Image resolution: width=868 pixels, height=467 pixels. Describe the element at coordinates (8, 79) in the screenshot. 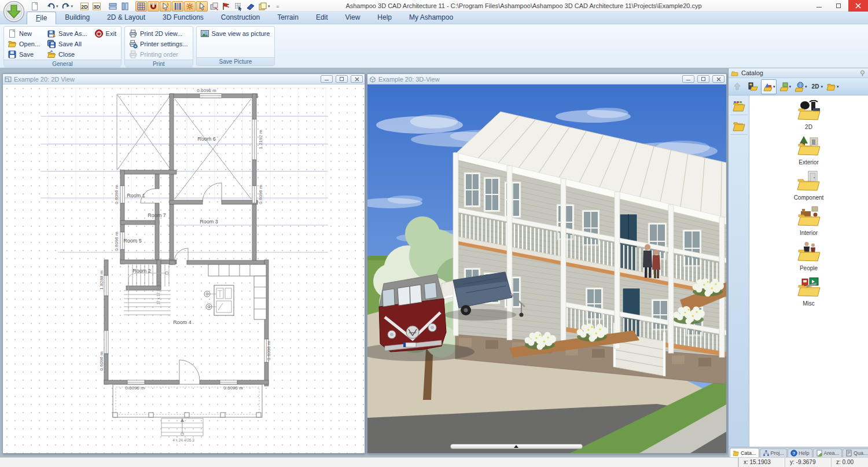

I see `2d-window-icon` at that location.